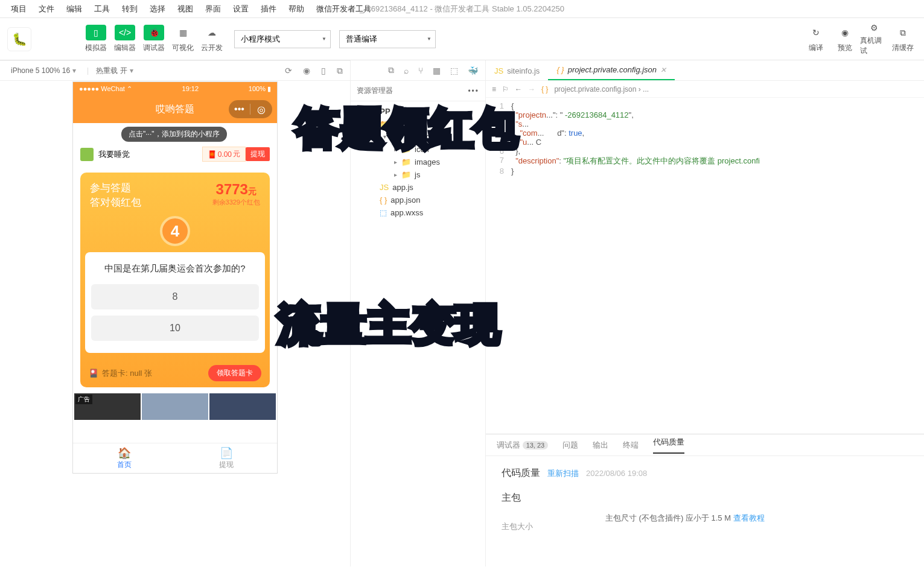  Describe the element at coordinates (473, 71) in the screenshot. I see `explorer-docker-icon: 🐳` at that location.